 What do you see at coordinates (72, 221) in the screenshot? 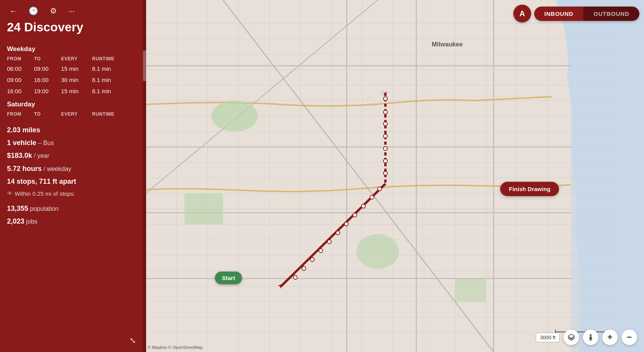
I see `jobs-stat: 2,023 jobs` at bounding box center [72, 221].